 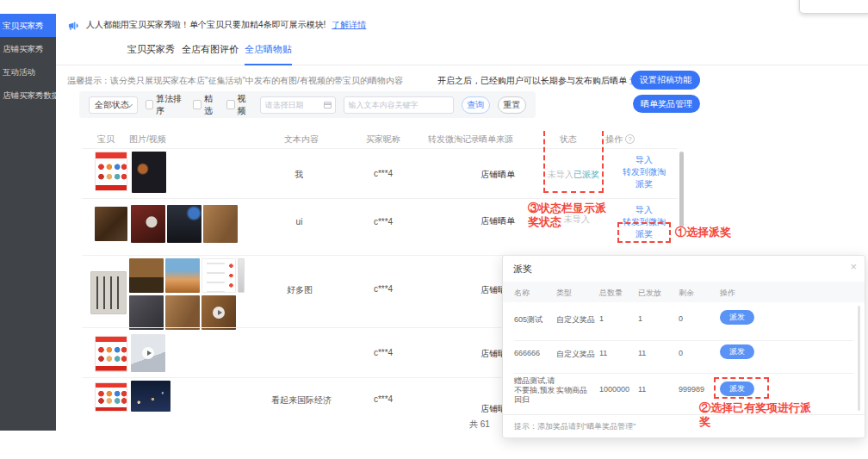 What do you see at coordinates (210, 51) in the screenshot?
I see `tab-quandian-youtu: 全店有图评价` at bounding box center [210, 51].